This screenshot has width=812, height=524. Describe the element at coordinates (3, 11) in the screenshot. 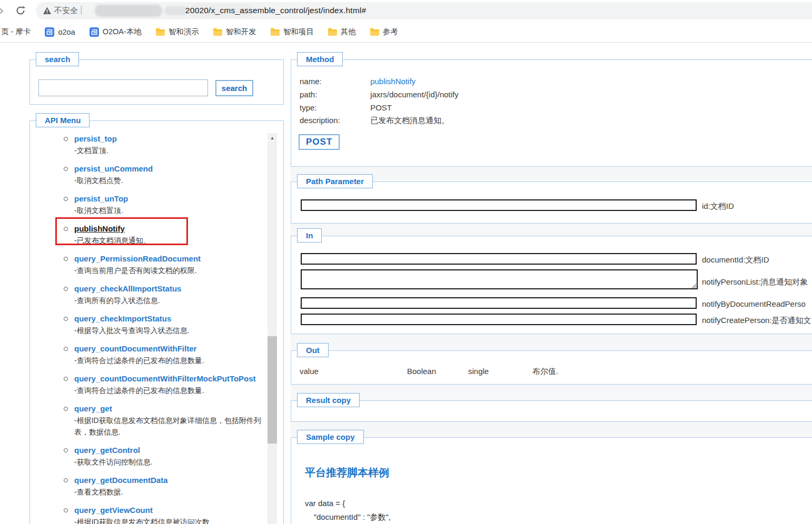

I see `forward-arrow-icon` at that location.